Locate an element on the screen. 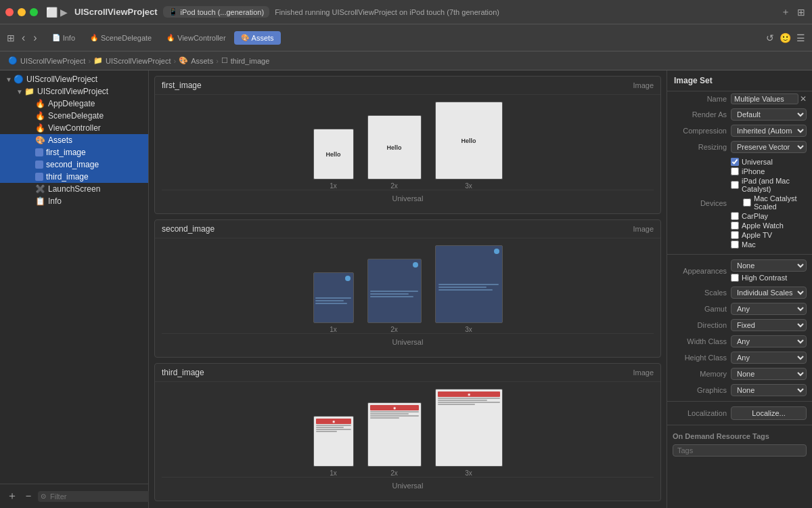  height-class-select: Any is located at coordinates (769, 358).